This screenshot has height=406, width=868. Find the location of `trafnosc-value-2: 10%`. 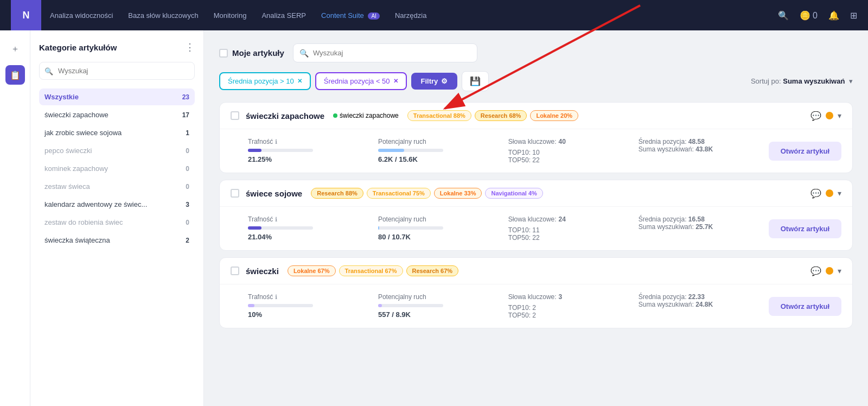

trafnosc-value-2: 10% is located at coordinates (313, 315).